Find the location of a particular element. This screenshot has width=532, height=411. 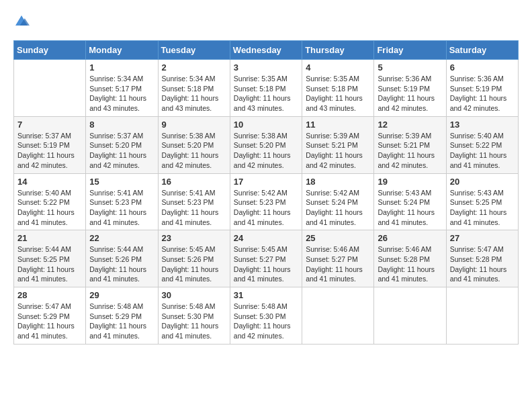

day-number: 26 is located at coordinates (410, 238).